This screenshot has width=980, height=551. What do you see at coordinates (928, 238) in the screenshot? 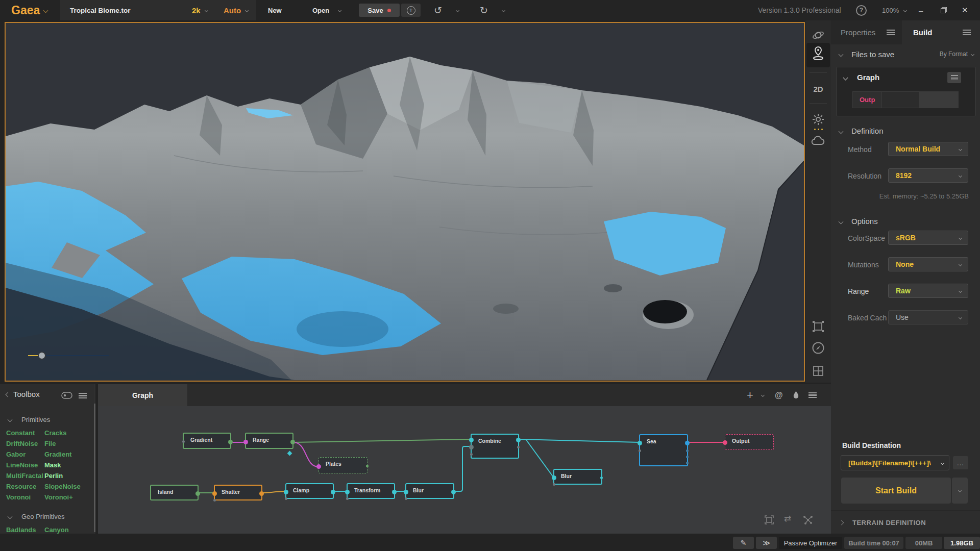
I see `colorspace-dropdown: sRGB` at bounding box center [928, 238].